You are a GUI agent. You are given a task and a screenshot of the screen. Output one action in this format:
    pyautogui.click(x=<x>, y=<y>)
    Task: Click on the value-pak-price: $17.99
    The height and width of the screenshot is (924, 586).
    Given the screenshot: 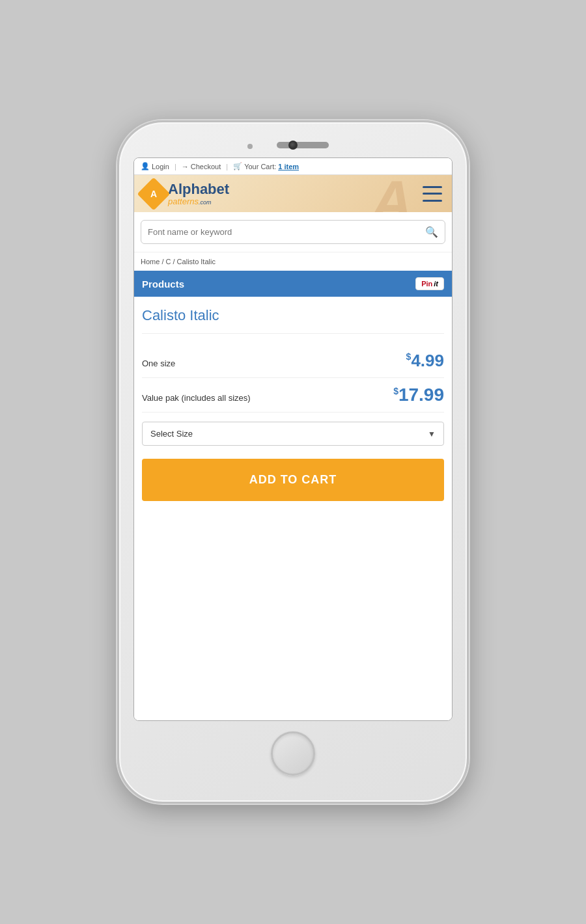 What is the action you would take?
    pyautogui.click(x=419, y=395)
    